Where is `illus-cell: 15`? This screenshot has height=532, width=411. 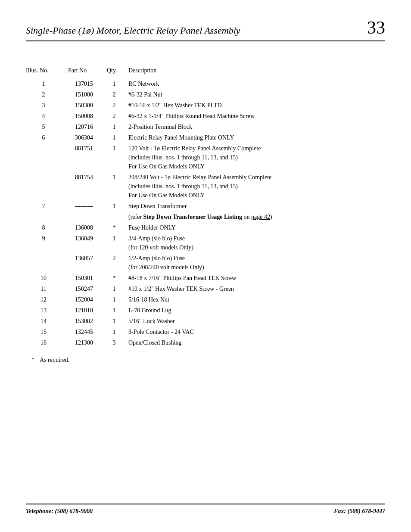
illus-cell: 15 is located at coordinates (45, 332).